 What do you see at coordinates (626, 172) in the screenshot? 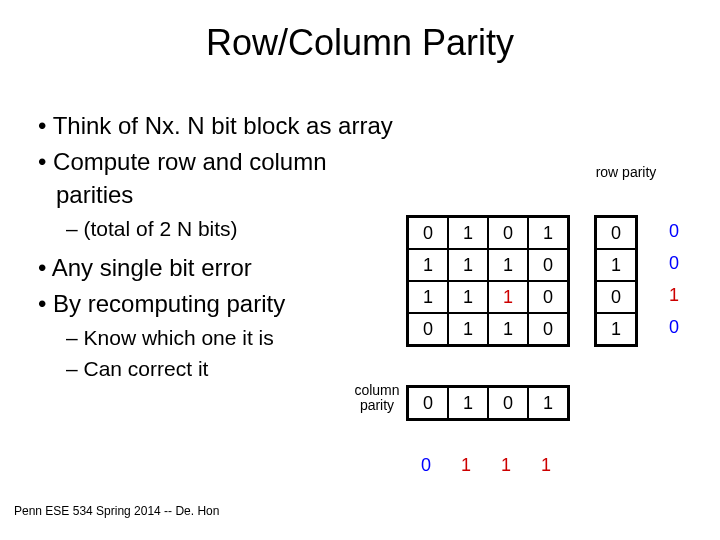
I see `row-parity-label: row parity` at bounding box center [626, 172].